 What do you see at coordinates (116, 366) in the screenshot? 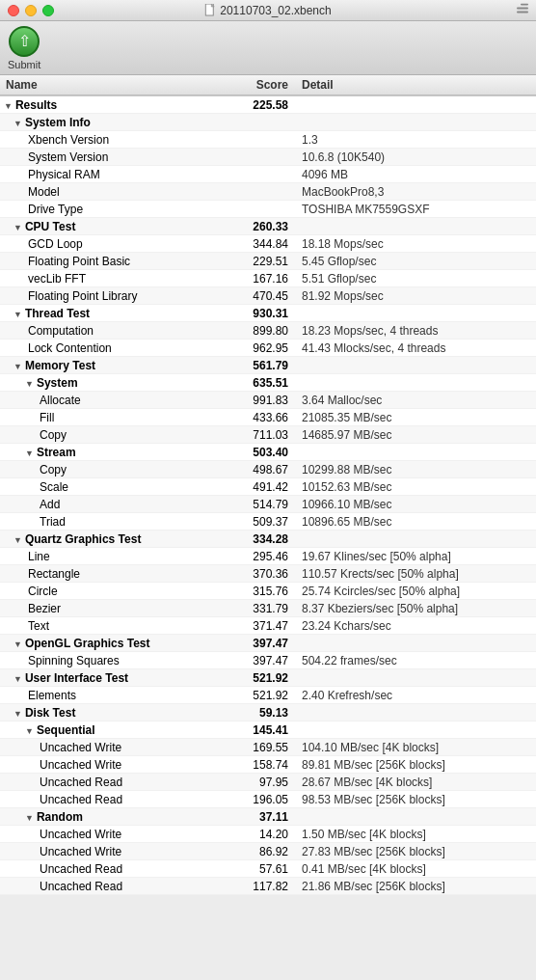
I see `cell-name: ▼Memory Test` at bounding box center [116, 366].